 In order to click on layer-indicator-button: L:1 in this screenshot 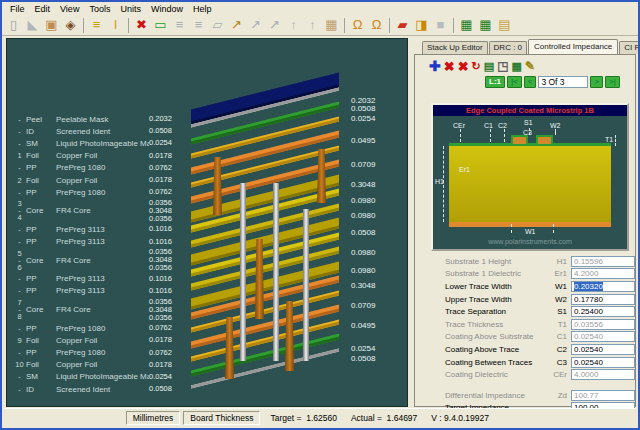, I will do `click(495, 82)`.